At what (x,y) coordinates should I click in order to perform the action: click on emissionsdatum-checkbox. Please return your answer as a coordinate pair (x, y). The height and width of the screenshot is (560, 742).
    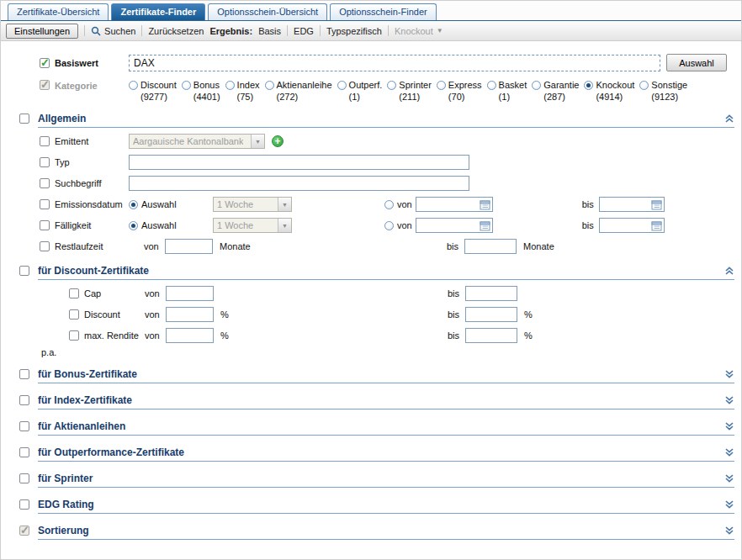
    Looking at the image, I should click on (45, 204).